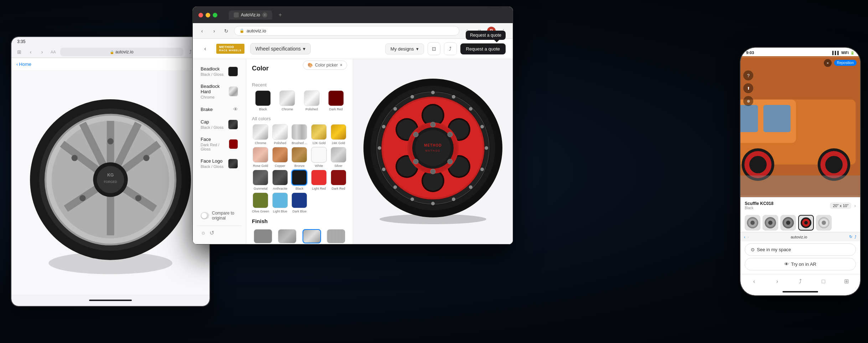  Describe the element at coordinates (856, 237) in the screenshot. I see `iphone-share-btn: ⤴` at that location.